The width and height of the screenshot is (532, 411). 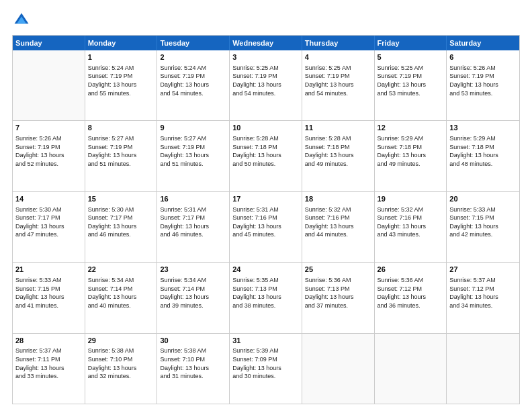 I want to click on day-number: 28, so click(x=48, y=341).